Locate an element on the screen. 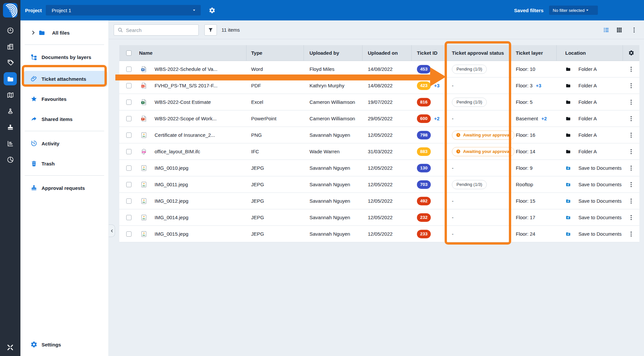 Image resolution: width=644 pixels, height=356 pixels. rail-item-gantt is located at coordinates (10, 143).